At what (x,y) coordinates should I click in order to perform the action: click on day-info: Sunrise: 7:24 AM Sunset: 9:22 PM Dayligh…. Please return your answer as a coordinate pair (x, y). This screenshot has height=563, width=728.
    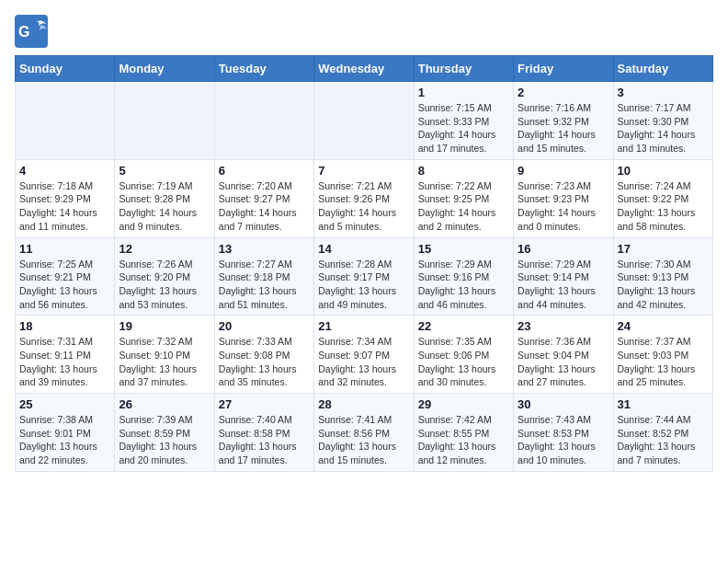
    Looking at the image, I should click on (664, 206).